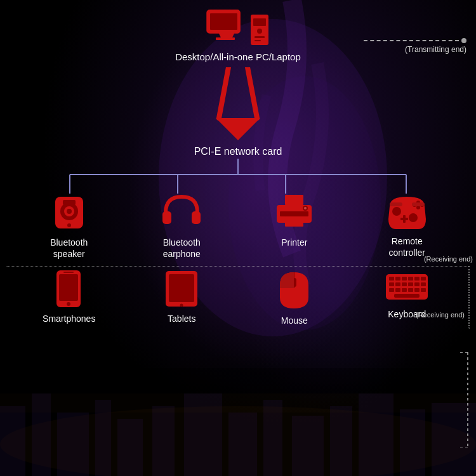  What do you see at coordinates (407, 227) in the screenshot?
I see `device-remote-controller: Remotecontroller` at bounding box center [407, 227].